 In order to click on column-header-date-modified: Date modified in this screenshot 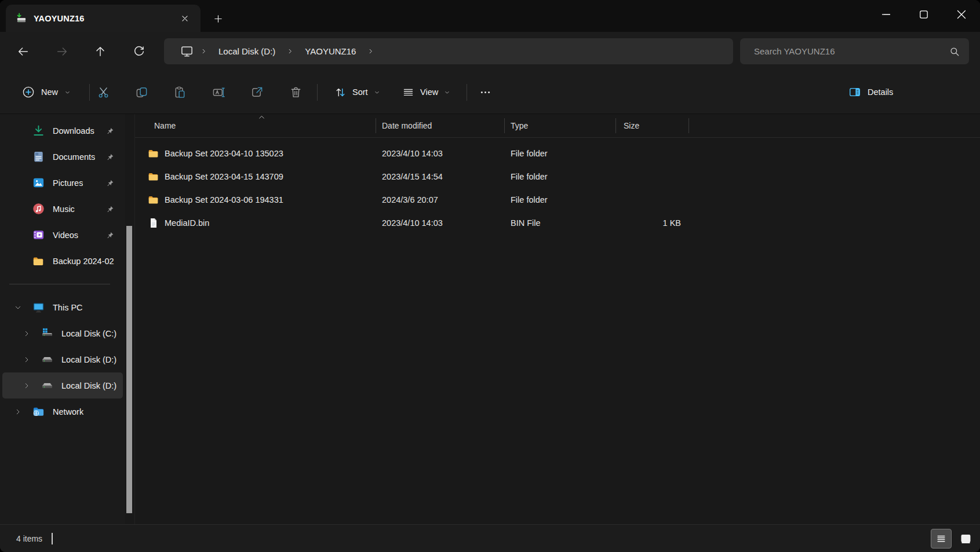, I will do `click(440, 126)`.